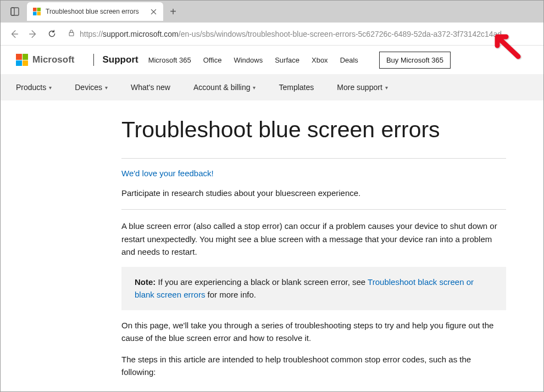 Image resolution: width=544 pixels, height=392 pixels. Describe the element at coordinates (37, 12) in the screenshot. I see `tab-favicon-icon` at that location.